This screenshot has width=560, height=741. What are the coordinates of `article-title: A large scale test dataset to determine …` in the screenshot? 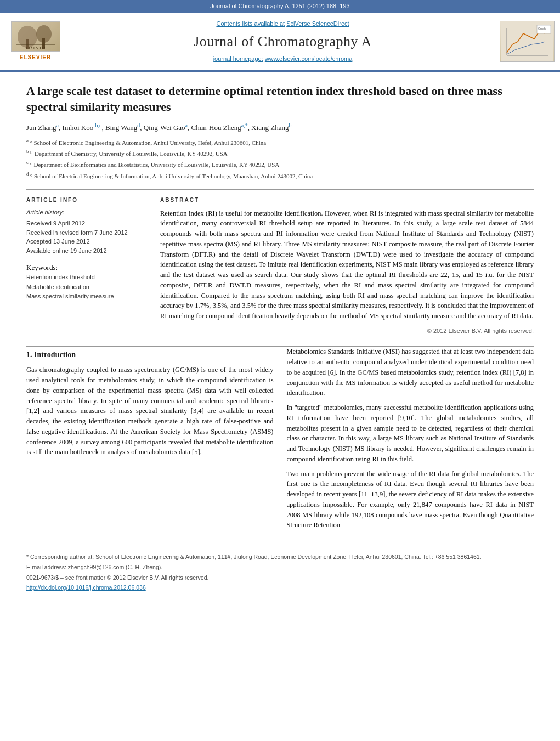 It's located at (280, 99).